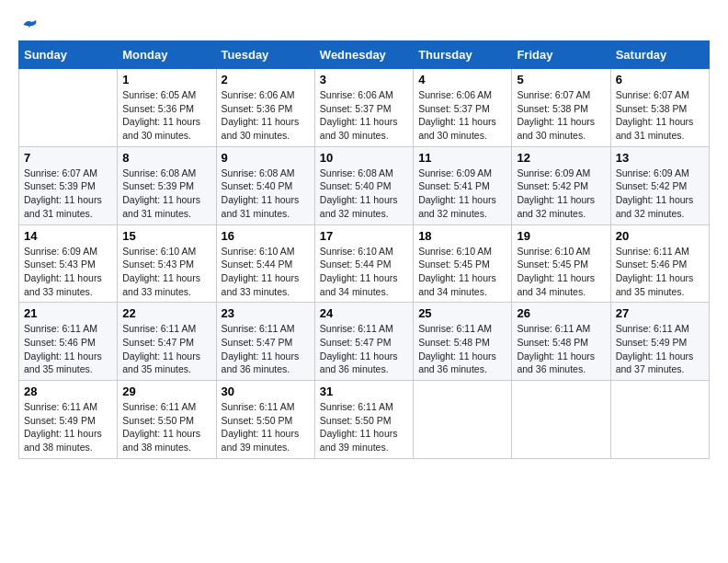  I want to click on sunset-text: Sunset: 5:40 PM, so click(364, 186).